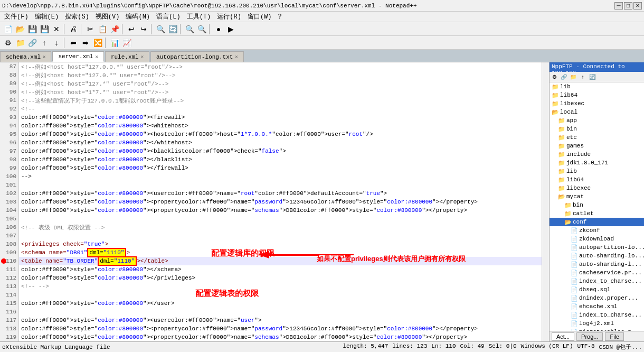  Describe the element at coordinates (280, 210) in the screenshot. I see `code-line-104: color:#ff0000">style="color:#800000"><pr…` at that location.